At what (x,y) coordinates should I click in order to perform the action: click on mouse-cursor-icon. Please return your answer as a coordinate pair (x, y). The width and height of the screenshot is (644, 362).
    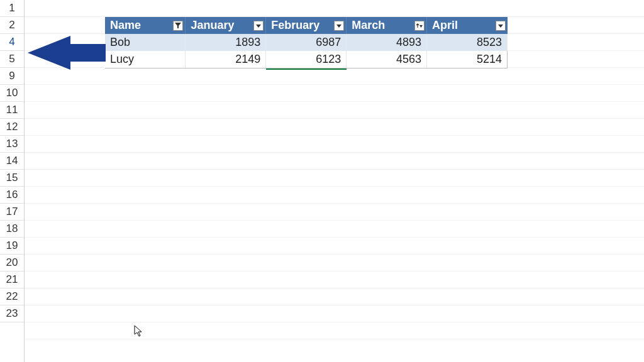
    Looking at the image, I should click on (139, 331).